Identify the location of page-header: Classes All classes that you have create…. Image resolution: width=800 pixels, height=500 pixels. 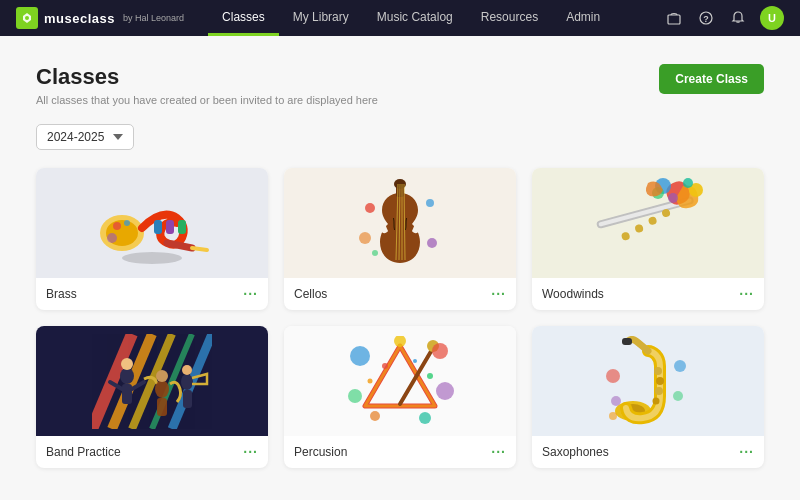
(400, 85).